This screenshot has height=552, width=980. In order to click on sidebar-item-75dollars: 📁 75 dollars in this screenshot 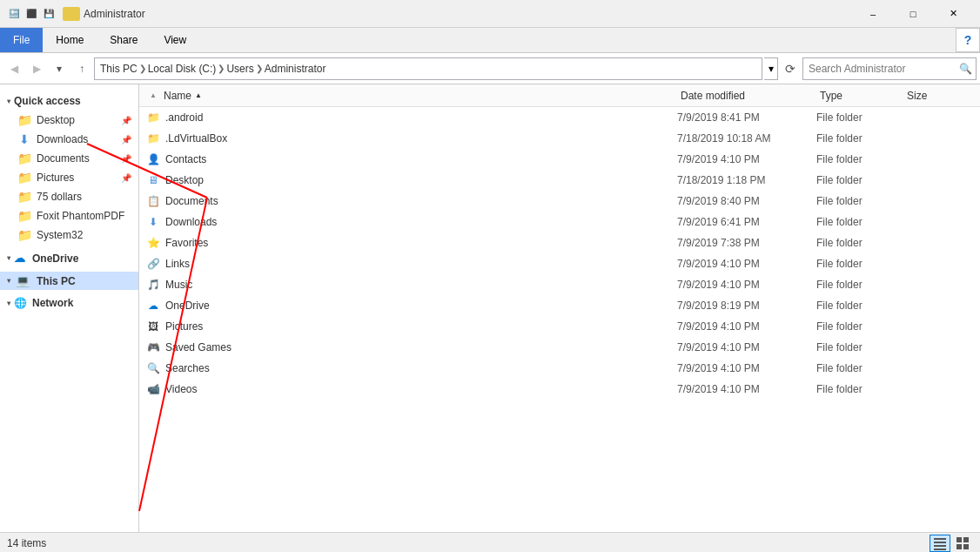, I will do `click(70, 197)`.